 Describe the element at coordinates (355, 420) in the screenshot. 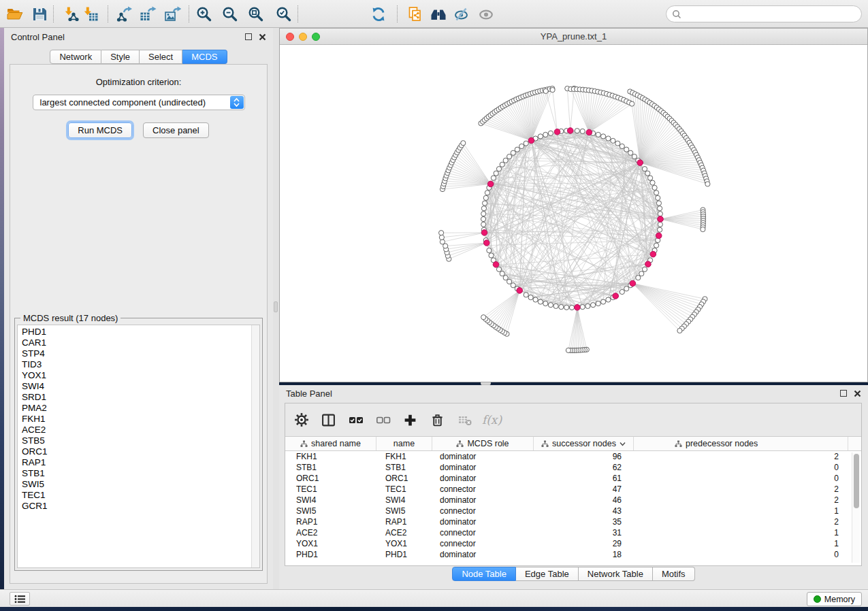

I see `select-all-button` at that location.